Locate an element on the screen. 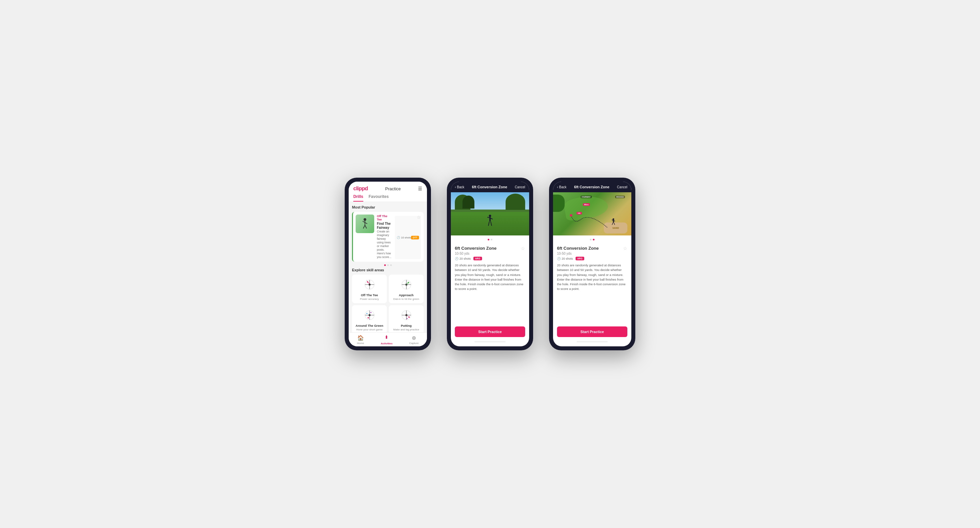 This screenshot has height=528, width=980. phone-2: ‹ Back 6ft Conversion Zone Cancel is located at coordinates (490, 264).